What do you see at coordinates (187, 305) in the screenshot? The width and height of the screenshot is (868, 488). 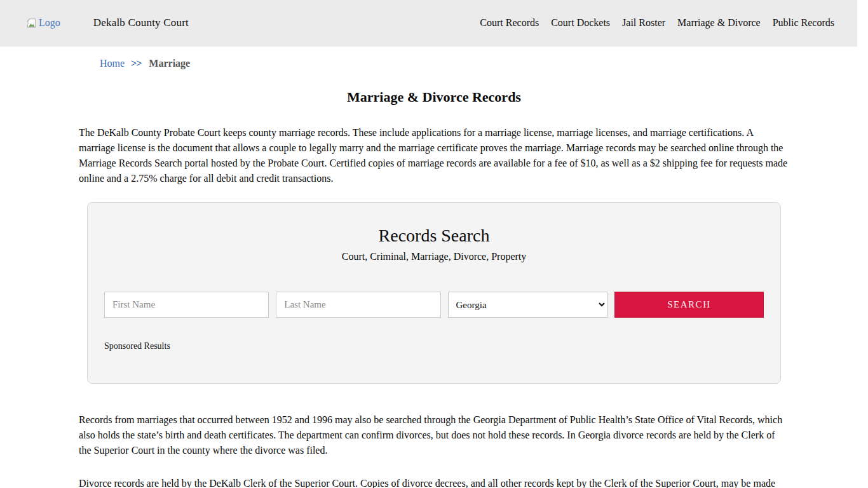 I see `first-name-input` at bounding box center [187, 305].